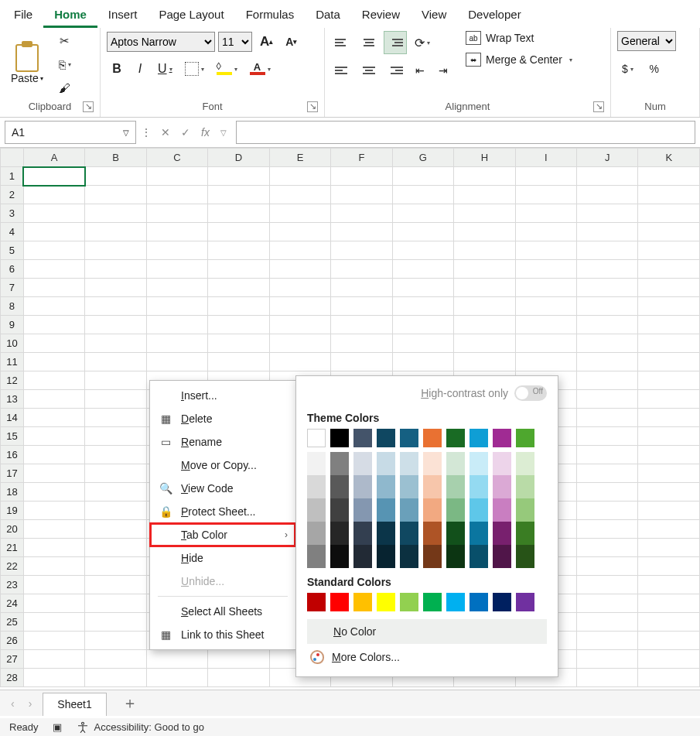 This screenshot has height=736, width=700. I want to click on row-header: 27, so click(12, 659).